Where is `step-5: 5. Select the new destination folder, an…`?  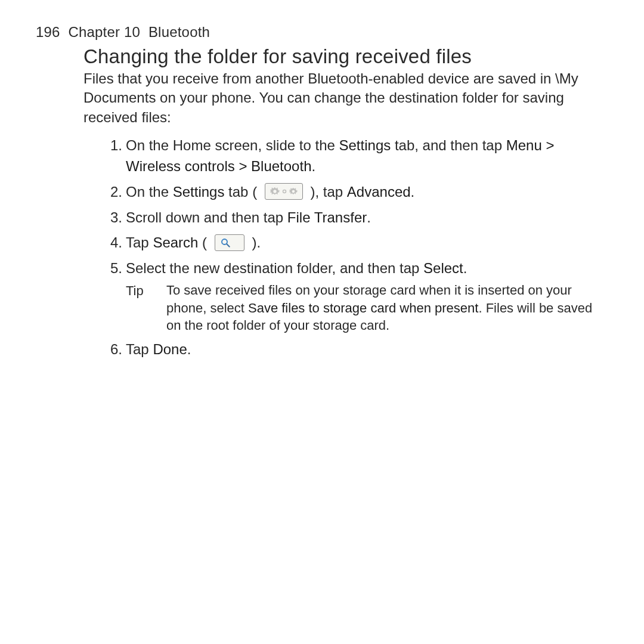
step-5: 5. Select the new destination folder, an… is located at coordinates (351, 296).